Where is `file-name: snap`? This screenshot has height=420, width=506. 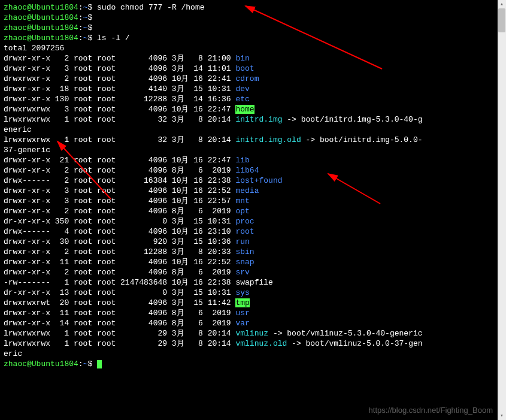
file-name: snap is located at coordinates (244, 262).